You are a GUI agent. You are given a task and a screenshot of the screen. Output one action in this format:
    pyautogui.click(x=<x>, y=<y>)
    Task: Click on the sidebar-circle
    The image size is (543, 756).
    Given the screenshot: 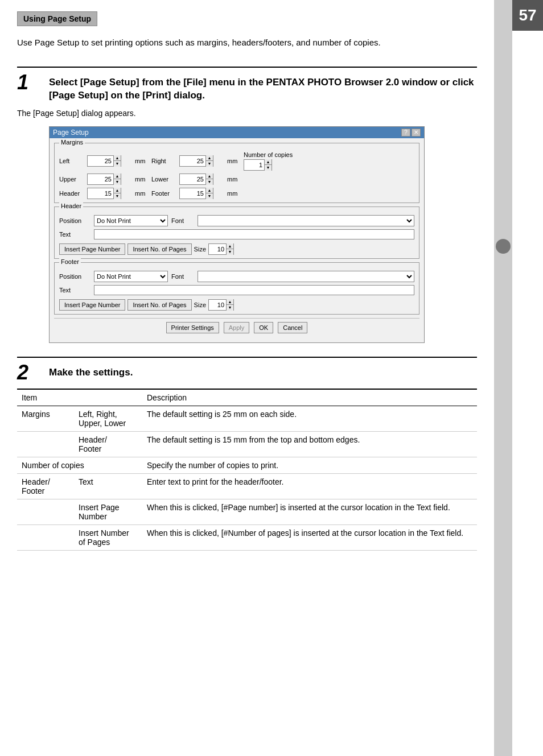 What is the action you would take?
    pyautogui.click(x=503, y=246)
    